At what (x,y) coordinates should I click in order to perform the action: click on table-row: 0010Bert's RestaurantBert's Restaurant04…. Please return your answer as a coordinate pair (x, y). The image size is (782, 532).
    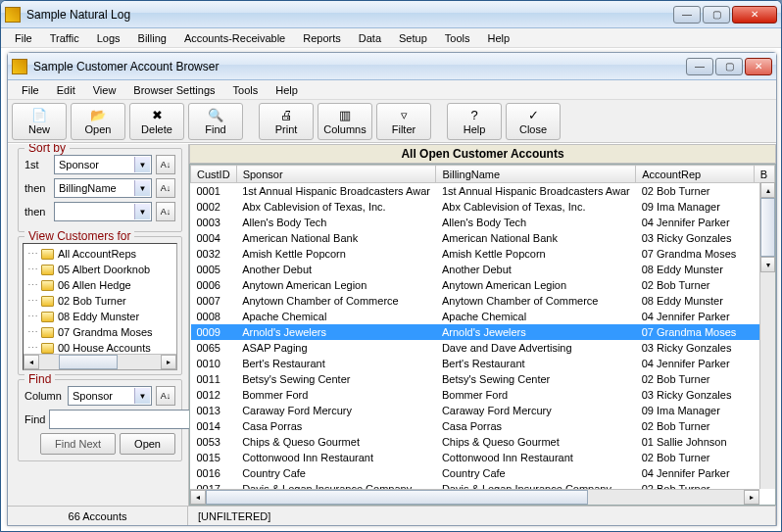
    Looking at the image, I should click on (483, 363).